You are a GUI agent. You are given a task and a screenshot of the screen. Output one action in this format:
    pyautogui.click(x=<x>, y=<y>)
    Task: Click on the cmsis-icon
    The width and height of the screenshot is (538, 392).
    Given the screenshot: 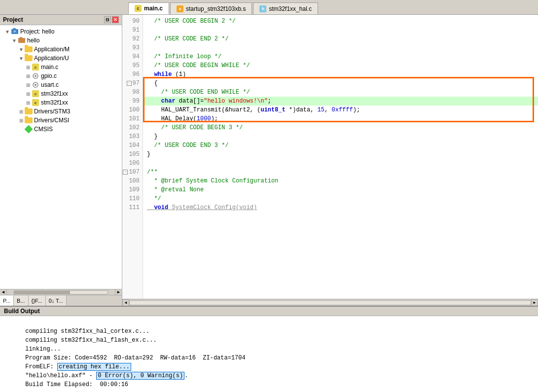 What is the action you would take?
    pyautogui.click(x=29, y=129)
    